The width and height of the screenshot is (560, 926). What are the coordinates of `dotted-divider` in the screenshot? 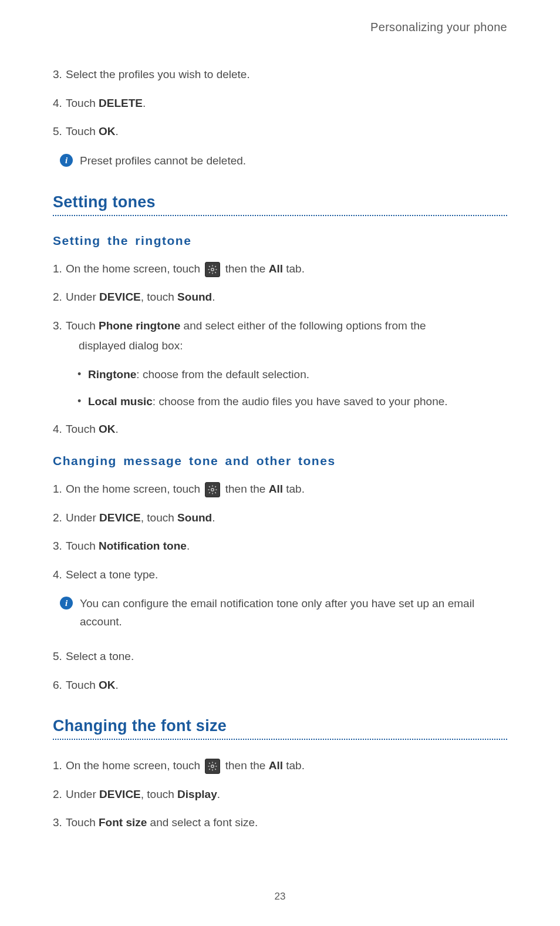 It's located at (280, 215).